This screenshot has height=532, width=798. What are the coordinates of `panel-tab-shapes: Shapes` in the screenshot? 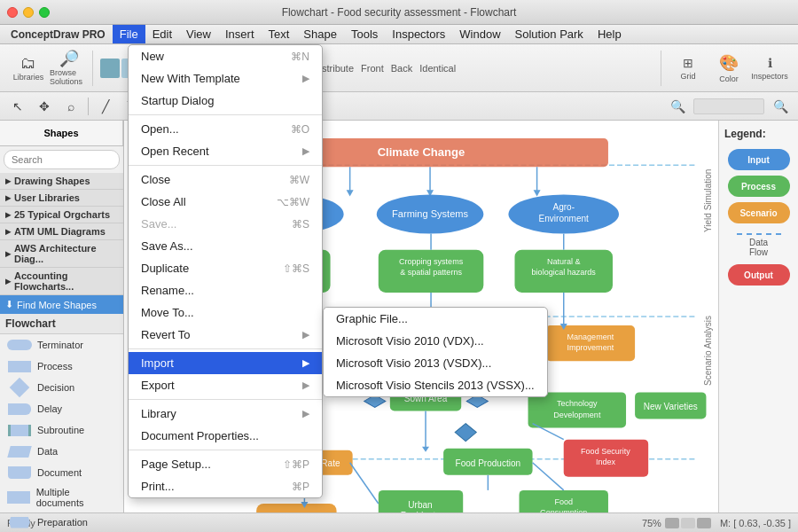 It's located at (62, 133).